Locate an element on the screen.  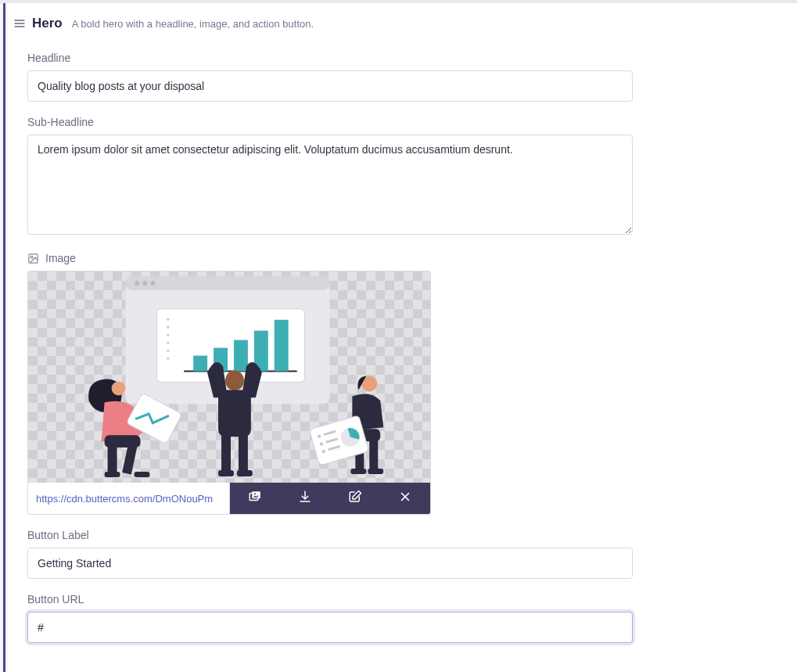
button-url-group: Button URL is located at coordinates (401, 618).